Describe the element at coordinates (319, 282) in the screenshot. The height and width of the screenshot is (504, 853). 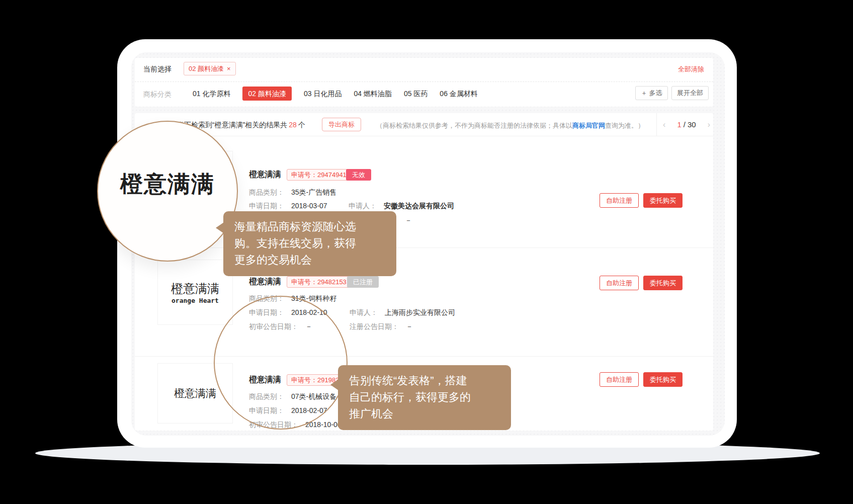
I see `application-no-badge-2: 申请号：29482153` at that location.